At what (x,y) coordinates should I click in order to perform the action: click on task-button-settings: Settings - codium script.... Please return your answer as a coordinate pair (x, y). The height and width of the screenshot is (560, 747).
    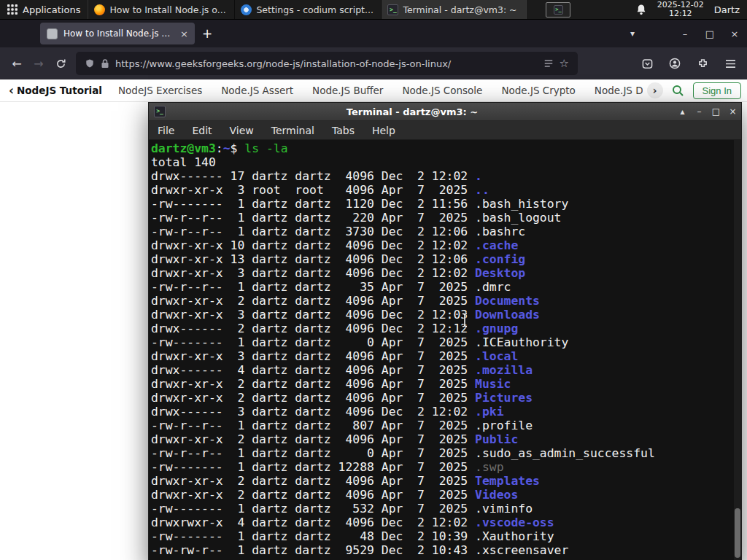
    Looking at the image, I should click on (308, 9).